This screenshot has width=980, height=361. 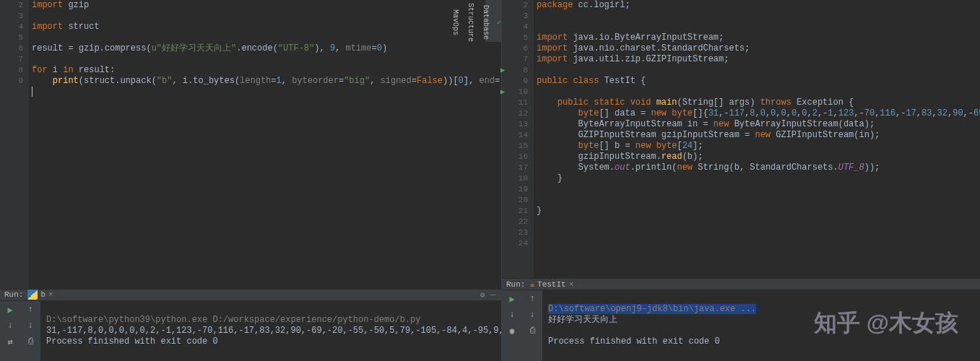 I want to click on left-console-output: D:\software\python39\python.exe D:/works…, so click(x=271, y=331).